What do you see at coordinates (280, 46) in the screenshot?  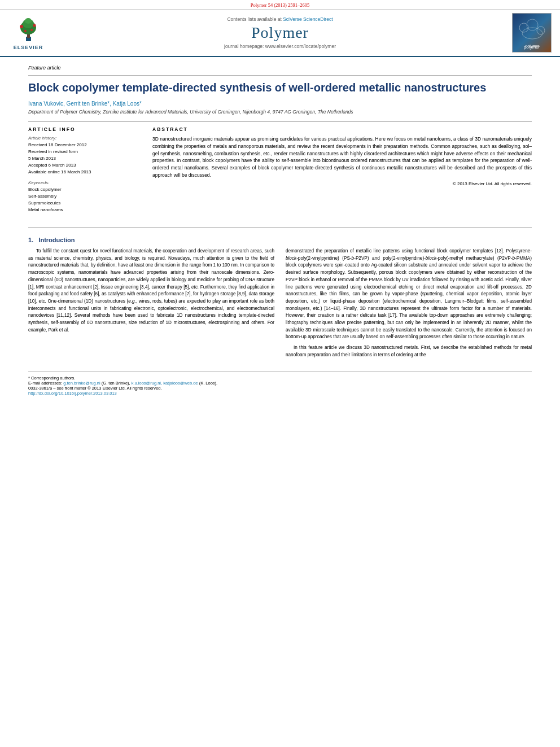 I see `journal-homepage: journal homepage: www.elsevier.com/locat…` at bounding box center [280, 46].